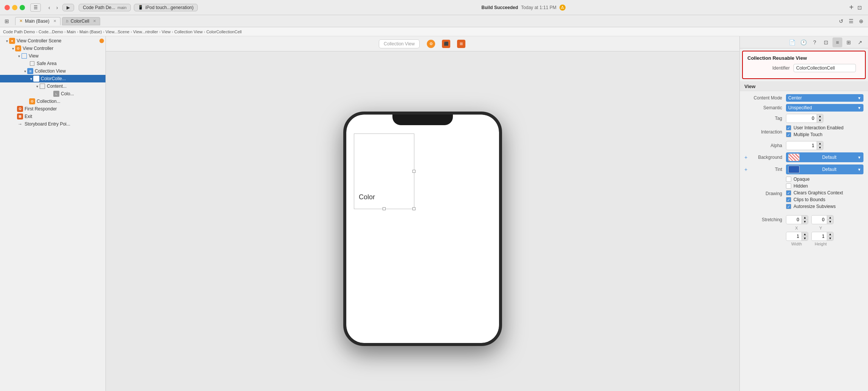  What do you see at coordinates (849, 42) in the screenshot?
I see `inspector-tab-layout: ⊞` at bounding box center [849, 42].